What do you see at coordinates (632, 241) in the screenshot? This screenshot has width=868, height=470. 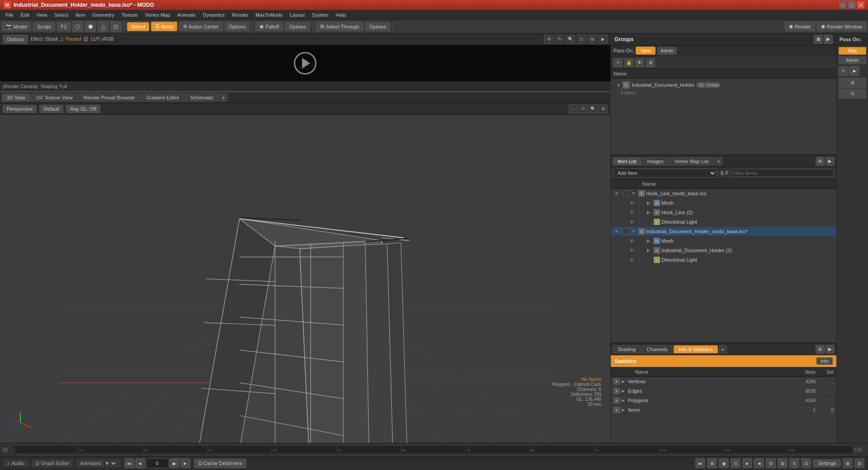 I see `item-eye-5: 👁` at bounding box center [632, 241].